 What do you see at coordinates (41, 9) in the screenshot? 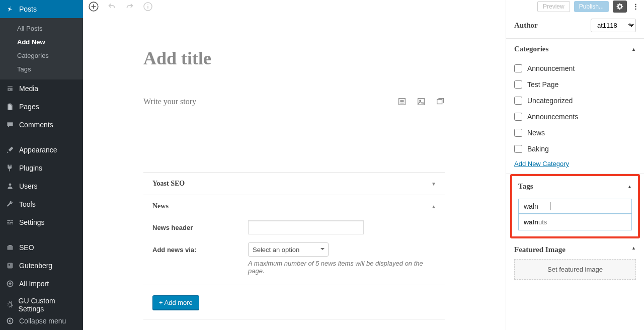
I see `sidebar-item-posts: Posts` at bounding box center [41, 9].